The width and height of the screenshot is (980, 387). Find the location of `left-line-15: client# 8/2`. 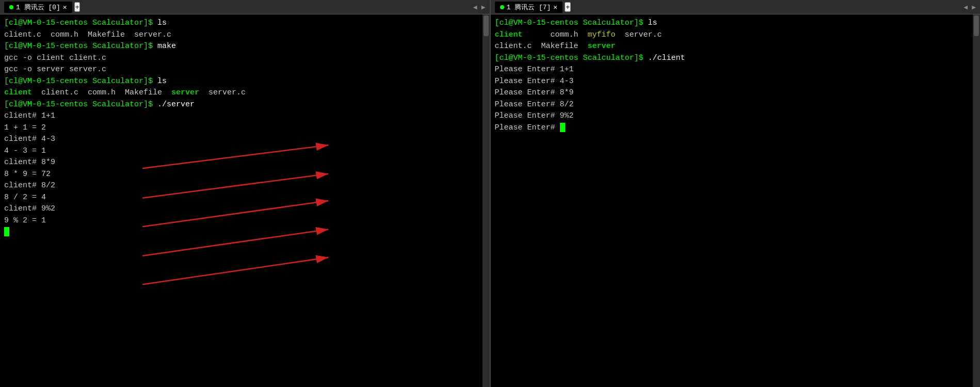

left-line-15: client# 8/2 is located at coordinates (245, 186).